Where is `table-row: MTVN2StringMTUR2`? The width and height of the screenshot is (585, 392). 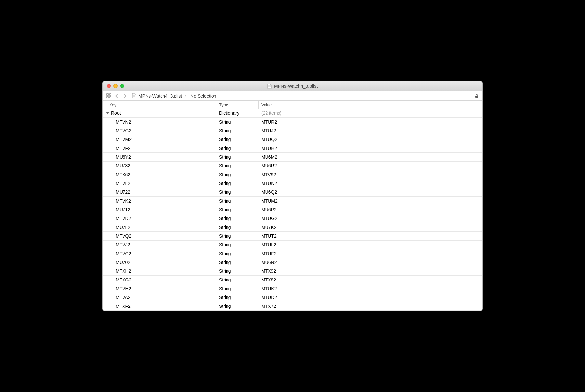
table-row: MTVN2StringMTUR2 is located at coordinates (292, 122).